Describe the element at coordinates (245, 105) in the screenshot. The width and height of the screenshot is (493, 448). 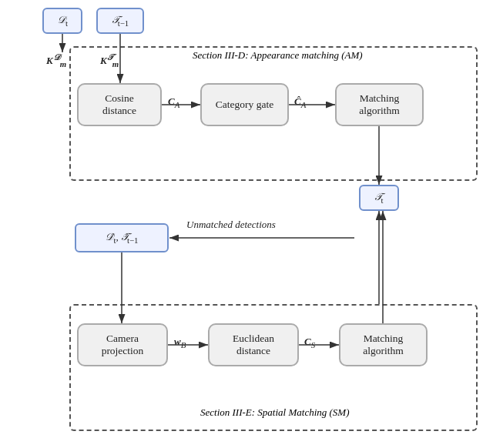
I see `category-gate-box: Category gate` at that location.